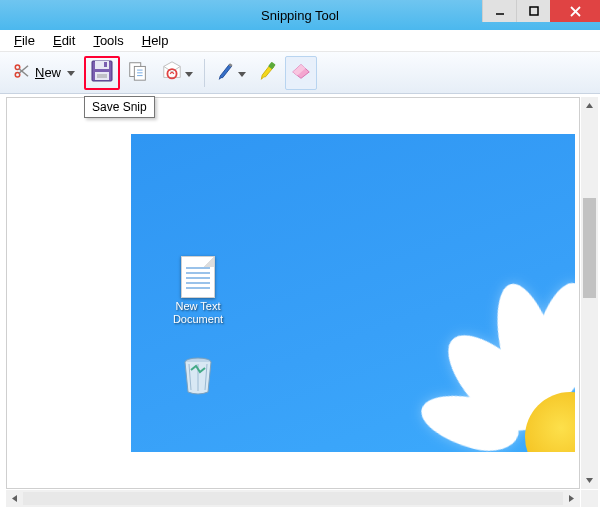 This screenshot has height=509, width=600. What do you see at coordinates (242, 73) in the screenshot?
I see `pen-dropdown` at bounding box center [242, 73].